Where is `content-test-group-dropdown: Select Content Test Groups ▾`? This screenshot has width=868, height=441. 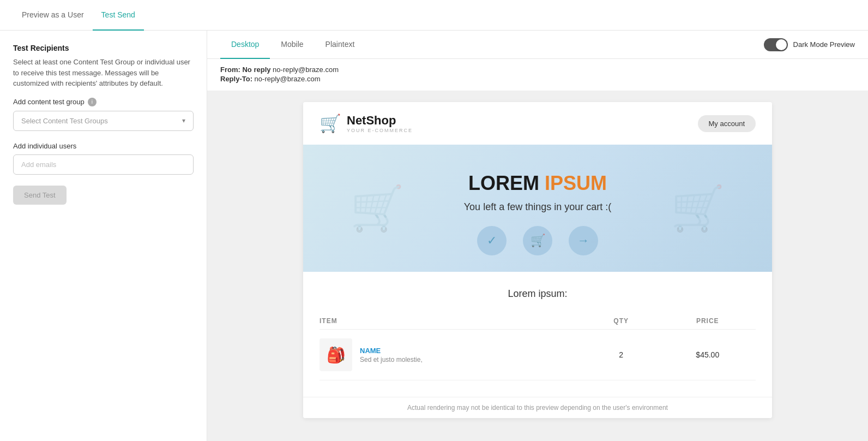 content-test-group-dropdown: Select Content Test Groups ▾ is located at coordinates (104, 121).